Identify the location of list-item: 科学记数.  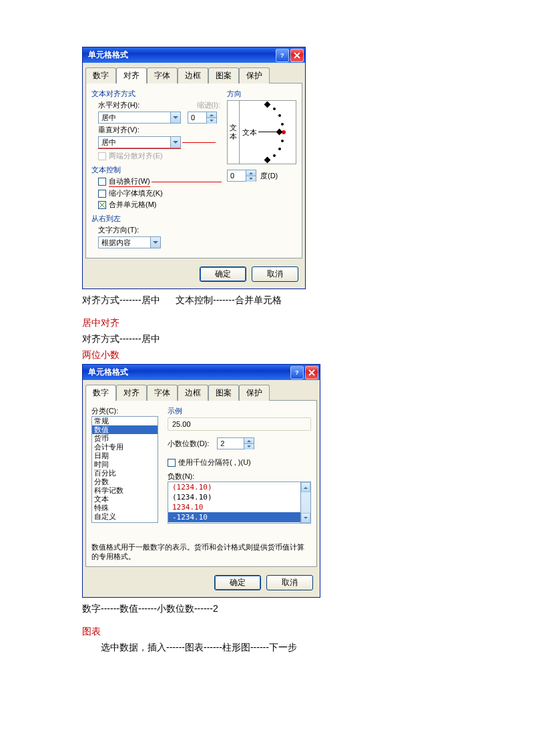
(125, 490).